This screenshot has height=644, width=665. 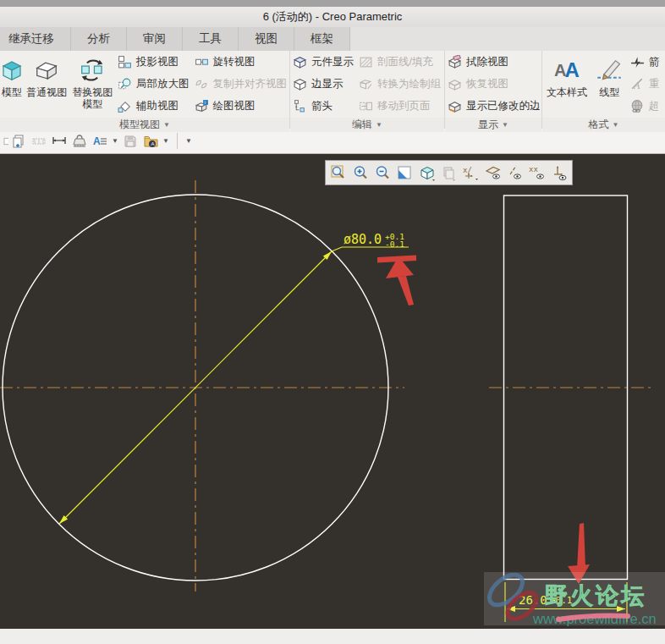 I want to click on saved-orientations-button-disabled, so click(x=448, y=173).